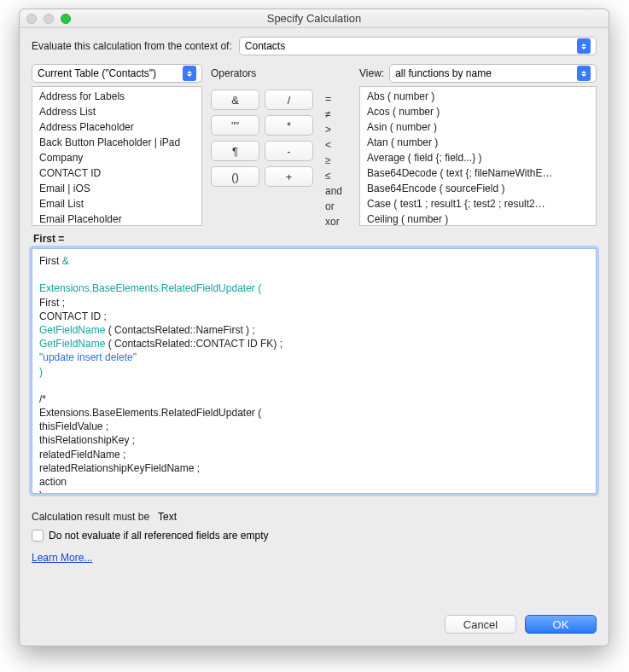 The image size is (629, 672). I want to click on operator-button: (), so click(236, 177).